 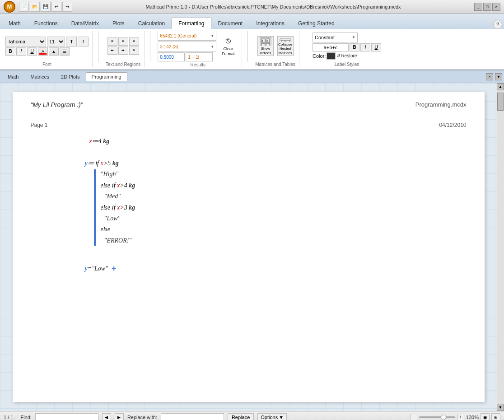 I want to click on label-preview: a+b+c, so click(x=331, y=47).